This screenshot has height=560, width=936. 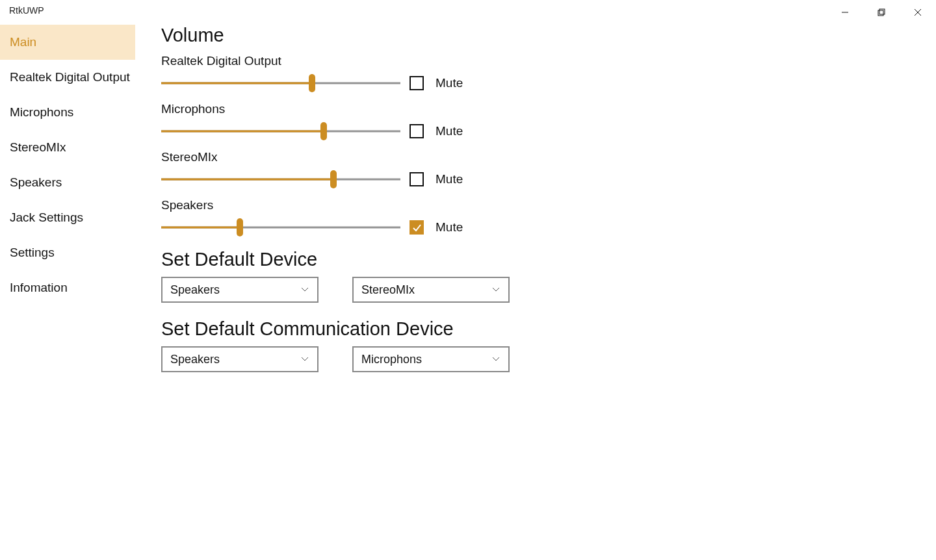 I want to click on minimize-icon, so click(x=845, y=12).